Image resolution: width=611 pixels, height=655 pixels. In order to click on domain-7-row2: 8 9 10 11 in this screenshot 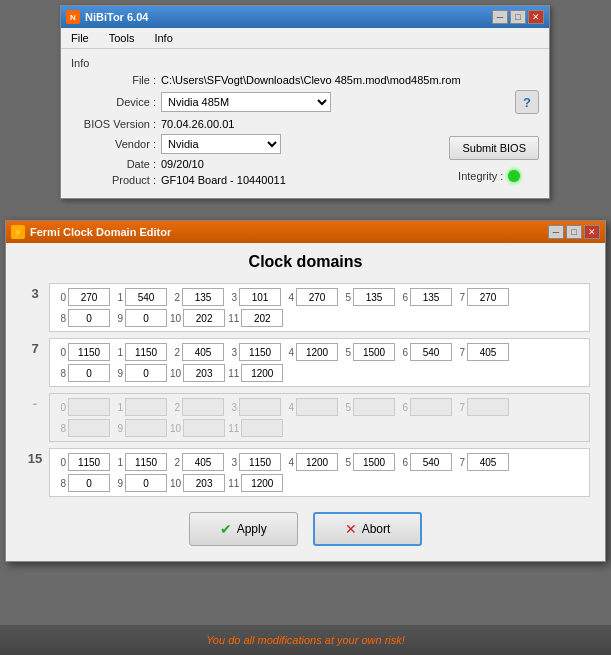, I will do `click(320, 373)`.